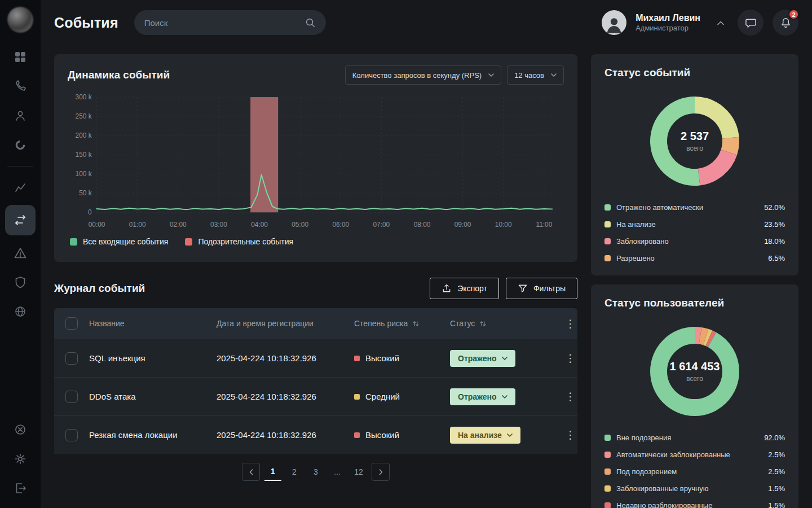  What do you see at coordinates (251, 472) in the screenshot?
I see `chevron-left-icon` at bounding box center [251, 472].